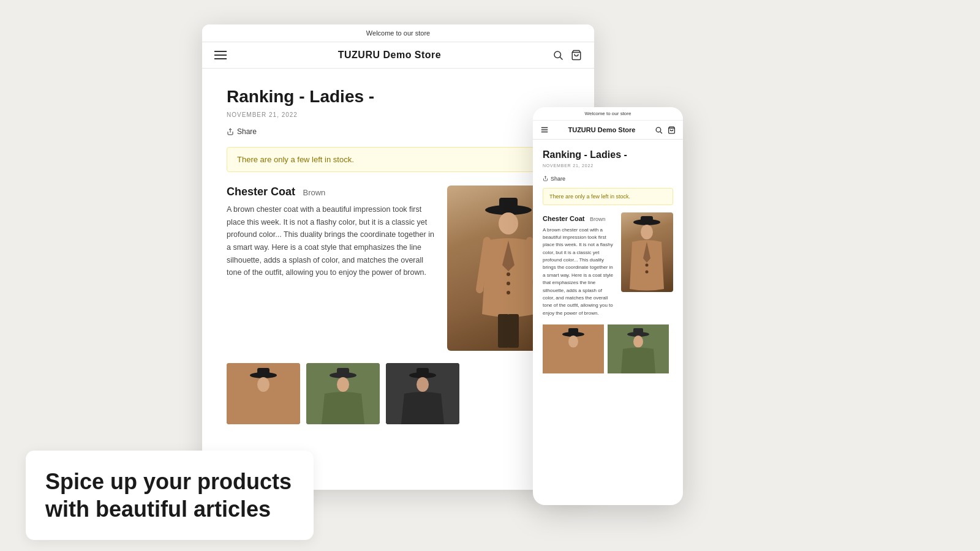 Image resolution: width=980 pixels, height=551 pixels. What do you see at coordinates (579, 272) in the screenshot?
I see `mobile-product-description: A brown chester coat with a beautiful im…` at bounding box center [579, 272].